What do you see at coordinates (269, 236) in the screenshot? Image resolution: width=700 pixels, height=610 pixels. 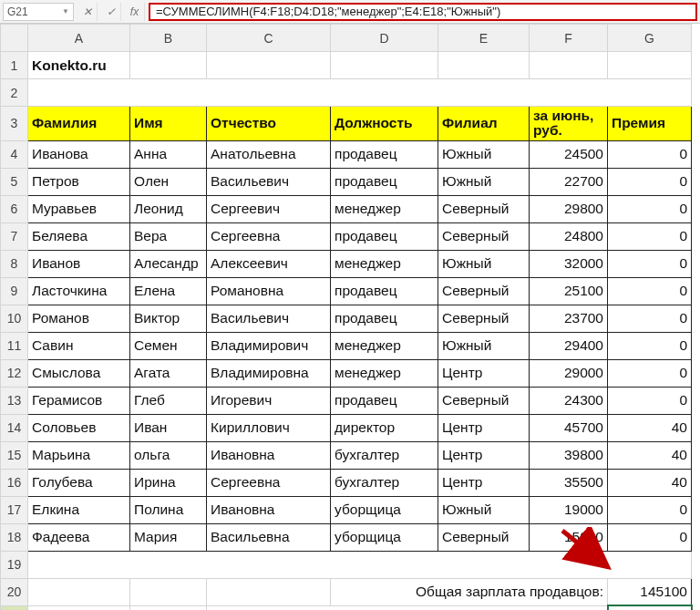 I see `cell: Сергеевна` at bounding box center [269, 236].